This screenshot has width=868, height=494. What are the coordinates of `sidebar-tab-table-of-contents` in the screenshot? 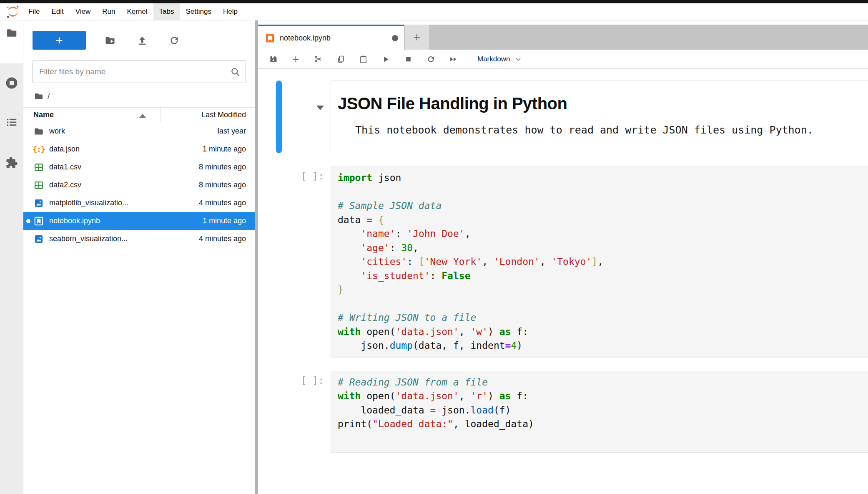 It's located at (12, 122).